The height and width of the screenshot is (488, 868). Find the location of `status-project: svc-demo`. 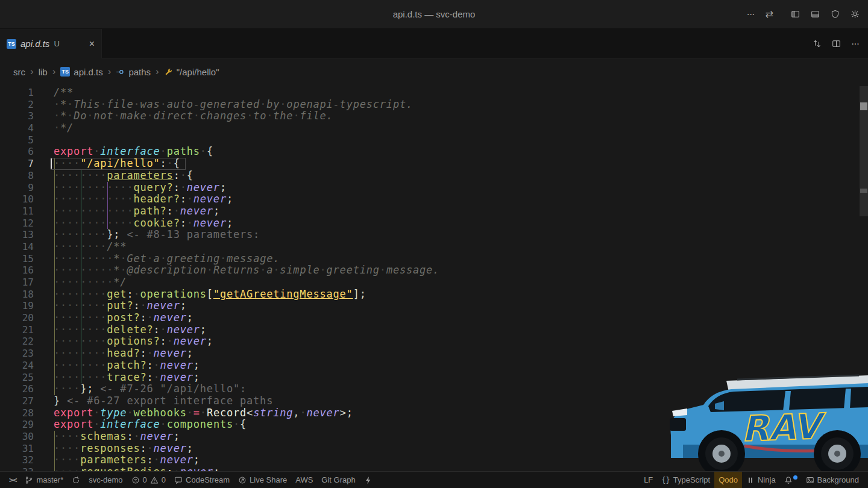

status-project: svc-demo is located at coordinates (105, 480).